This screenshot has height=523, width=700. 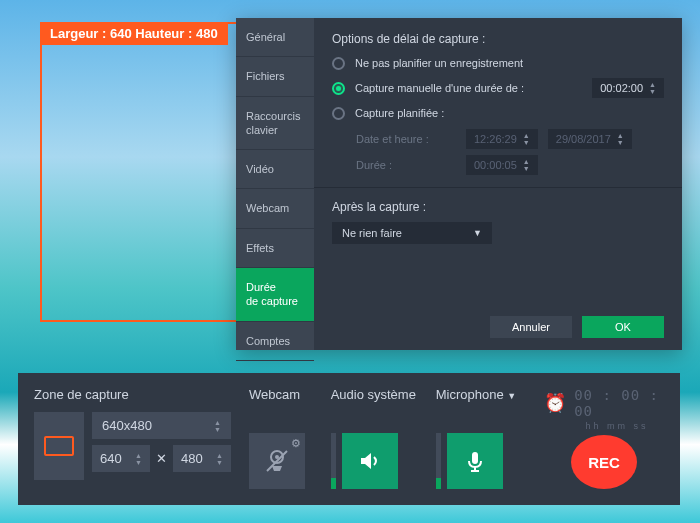 What do you see at coordinates (590, 139) in the screenshot?
I see `scheduled-date-input: 29/08/2017 ▲▼` at bounding box center [590, 139].